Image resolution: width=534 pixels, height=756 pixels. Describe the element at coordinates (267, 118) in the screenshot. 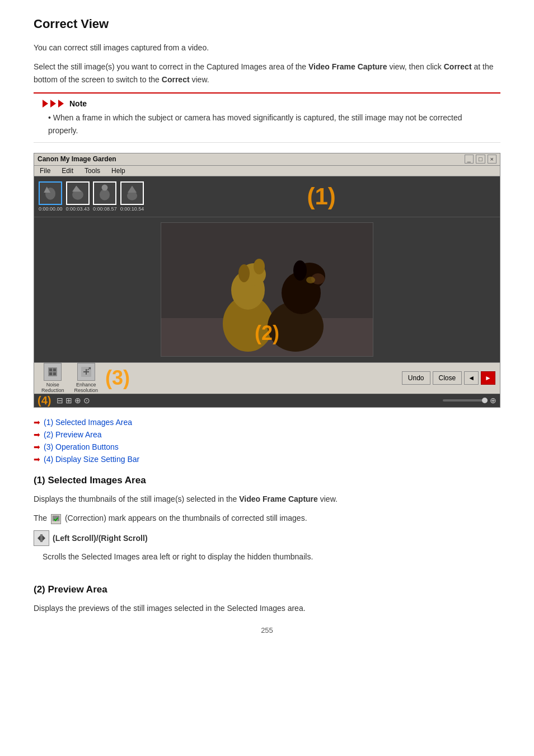

I see `note-box: Note When a frame in which the subject o…` at that location.